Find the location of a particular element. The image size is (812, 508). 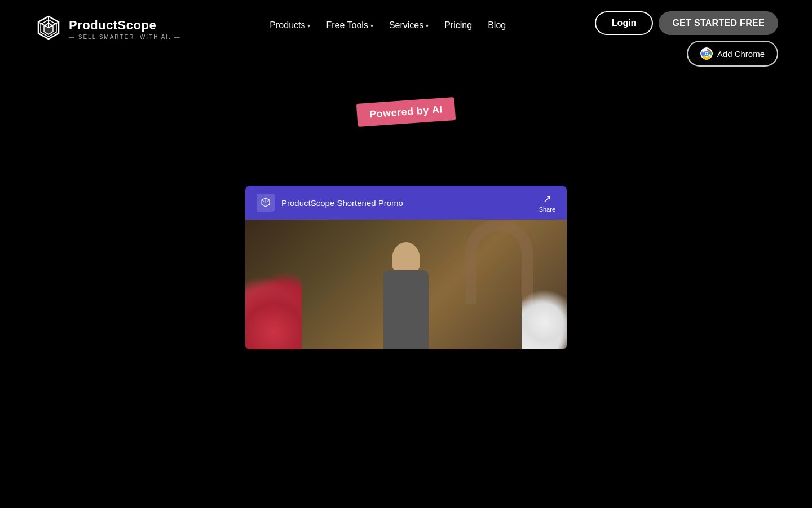

video-header: ProductScope Shortened Promo ↗ Share is located at coordinates (406, 203).